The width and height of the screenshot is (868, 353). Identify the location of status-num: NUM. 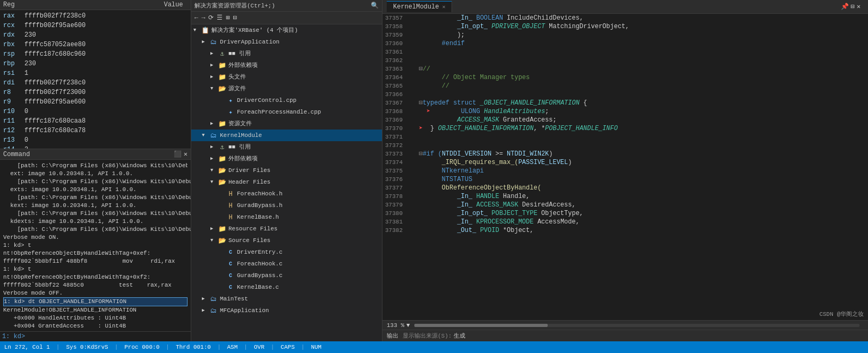
(316, 347).